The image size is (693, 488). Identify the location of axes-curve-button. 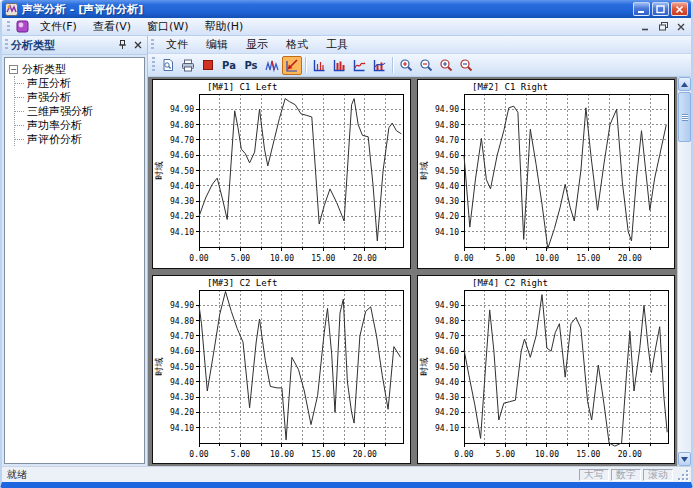
(359, 66).